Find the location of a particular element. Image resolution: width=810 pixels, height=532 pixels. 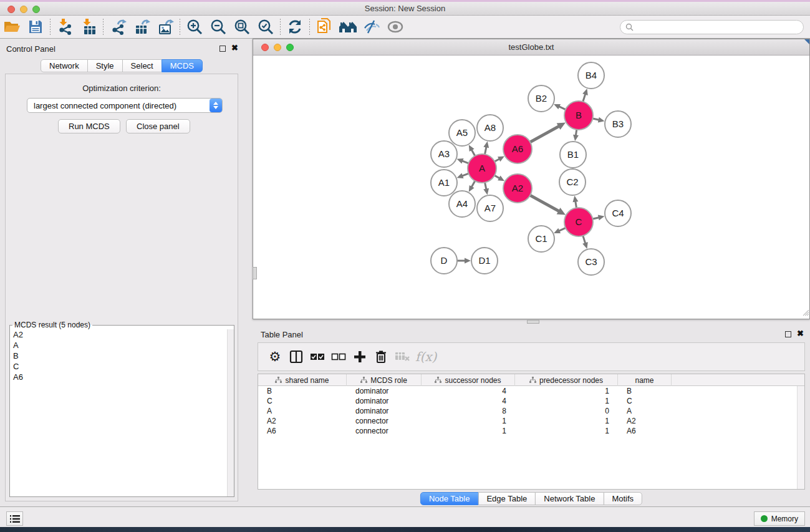

graph-node-A5: A5 is located at coordinates (462, 133).